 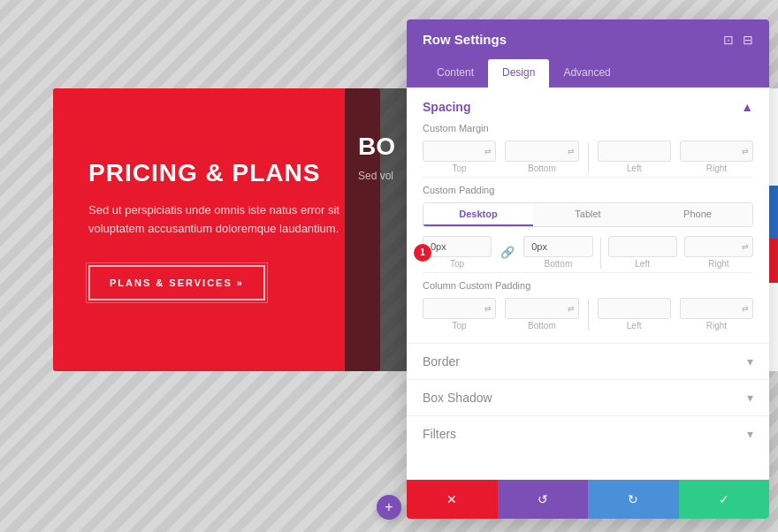 What do you see at coordinates (750, 398) in the screenshot?
I see `box-shadow-toggle-icon: ▾` at bounding box center [750, 398].